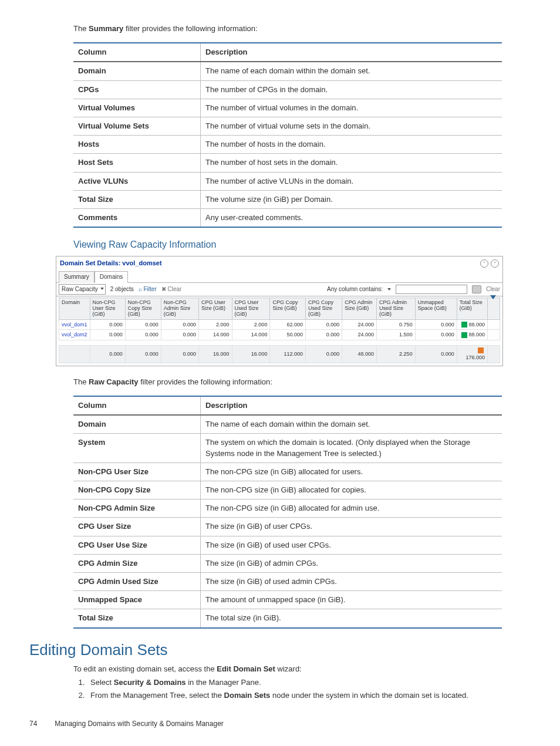 The image size is (560, 746). I want to click on cell: 62.000, so click(288, 325).